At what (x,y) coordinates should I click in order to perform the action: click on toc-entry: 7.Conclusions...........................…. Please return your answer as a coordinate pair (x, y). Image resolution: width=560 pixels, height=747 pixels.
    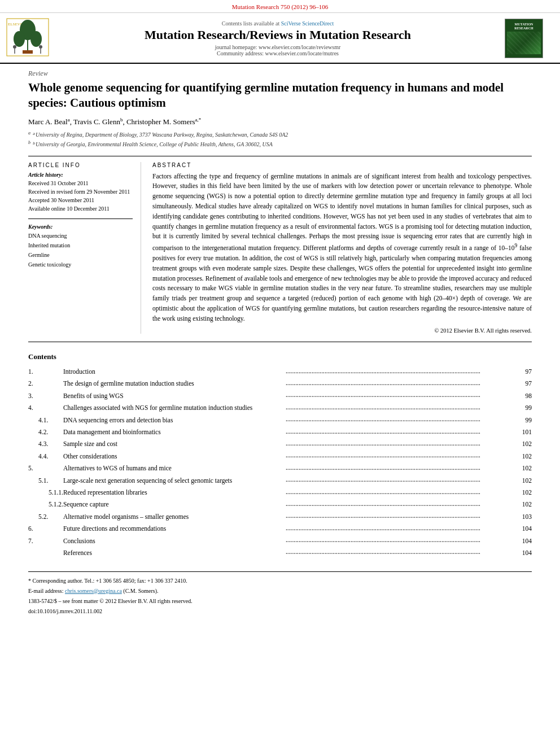
    Looking at the image, I should click on (280, 541).